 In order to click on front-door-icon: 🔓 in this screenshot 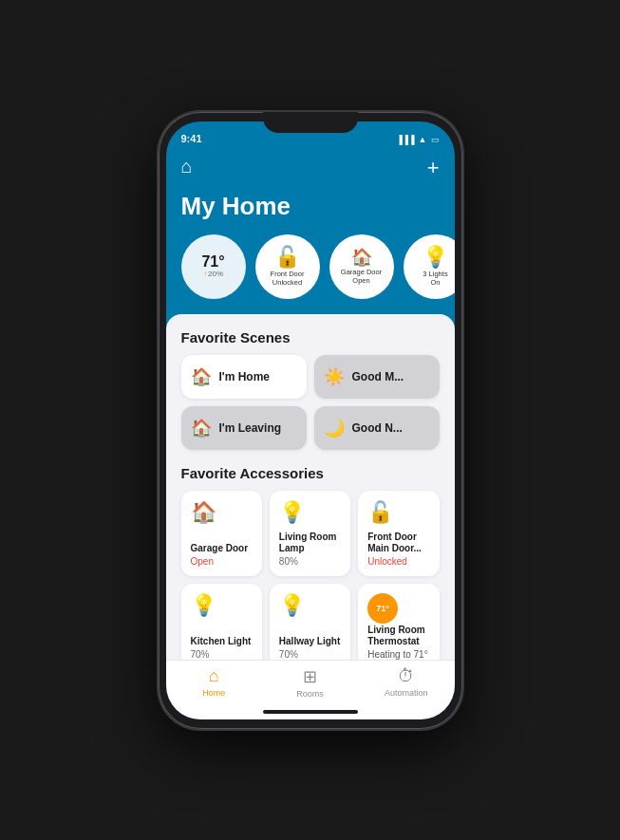, I will do `click(287, 257)`.